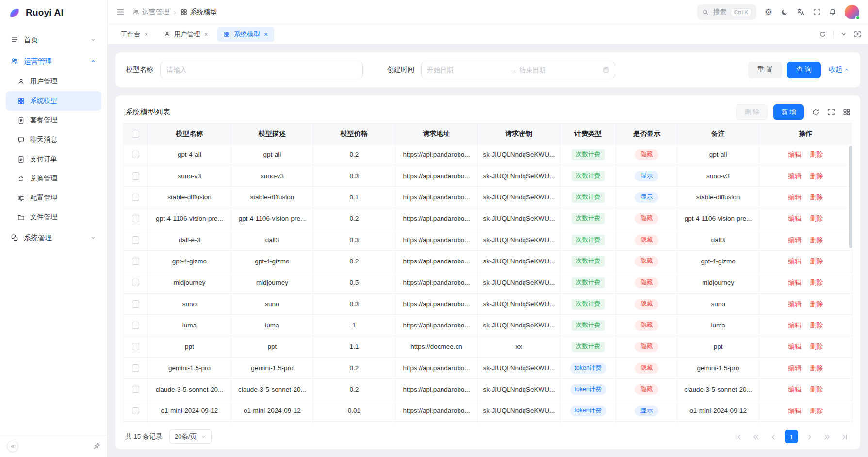 This screenshot has height=457, width=868. I want to click on previous-page-icon, so click(773, 437).